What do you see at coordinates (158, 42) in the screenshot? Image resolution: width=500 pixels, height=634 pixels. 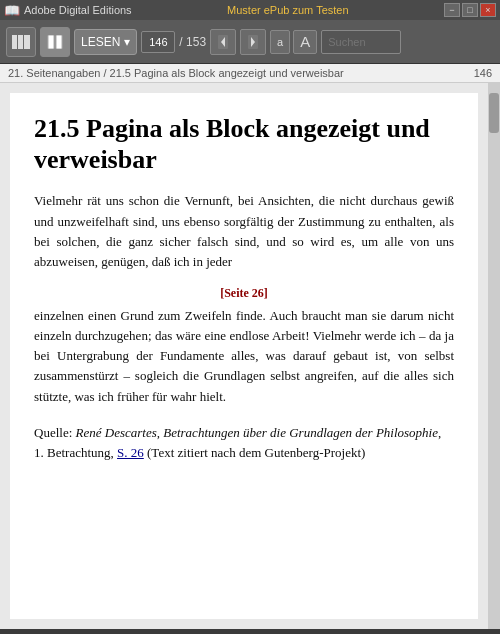 I see `page-input` at bounding box center [158, 42].